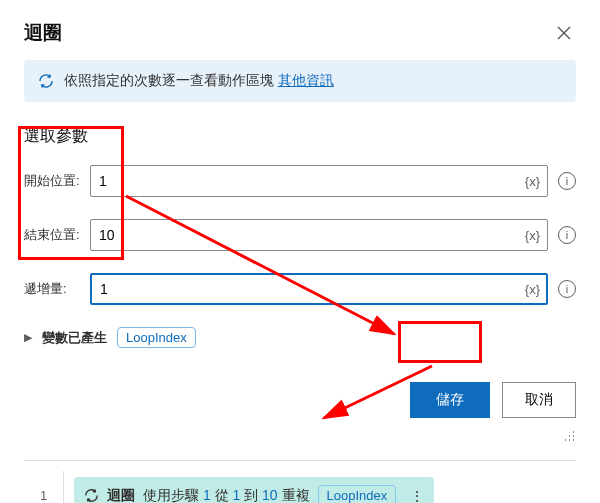  Describe the element at coordinates (417, 496) in the screenshot. I see `more-icon: ⋮` at that location.